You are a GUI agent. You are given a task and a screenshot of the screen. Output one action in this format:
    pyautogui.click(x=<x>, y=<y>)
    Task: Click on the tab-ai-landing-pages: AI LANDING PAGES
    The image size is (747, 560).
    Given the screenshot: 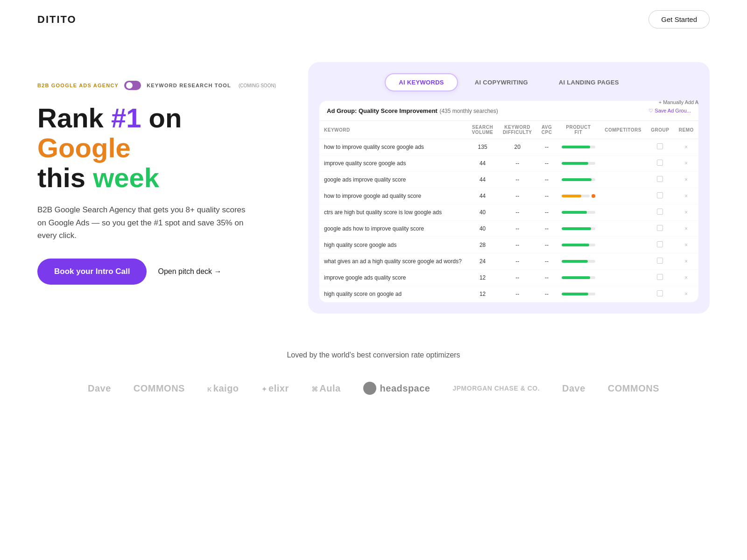 What is the action you would take?
    pyautogui.click(x=589, y=82)
    